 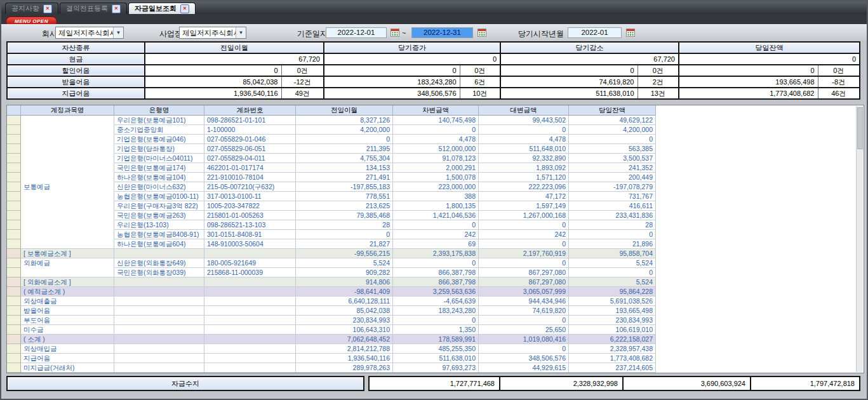 I want to click on menu-strip: MENU OPEN, so click(x=434, y=19).